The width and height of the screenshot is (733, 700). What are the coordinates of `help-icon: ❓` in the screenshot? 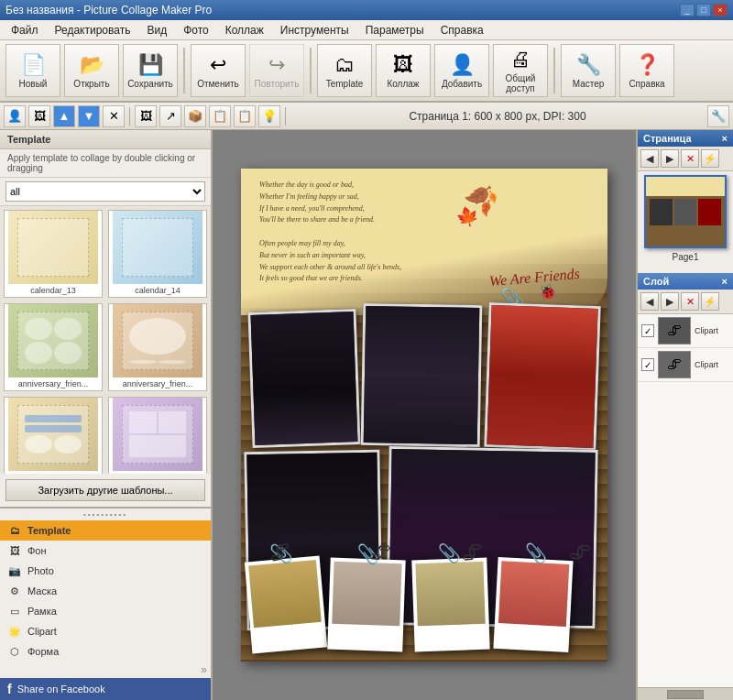 It's located at (647, 65).